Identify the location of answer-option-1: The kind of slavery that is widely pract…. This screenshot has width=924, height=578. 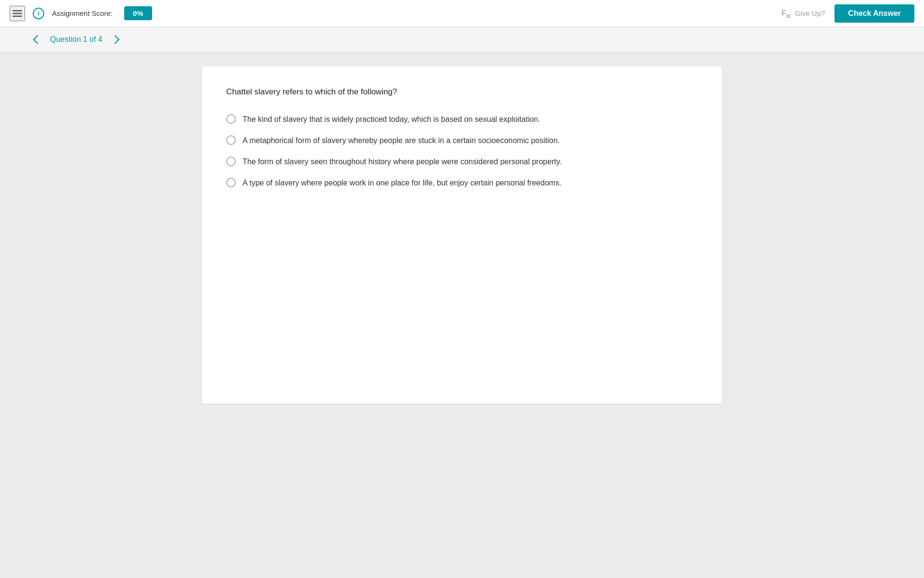
(462, 119).